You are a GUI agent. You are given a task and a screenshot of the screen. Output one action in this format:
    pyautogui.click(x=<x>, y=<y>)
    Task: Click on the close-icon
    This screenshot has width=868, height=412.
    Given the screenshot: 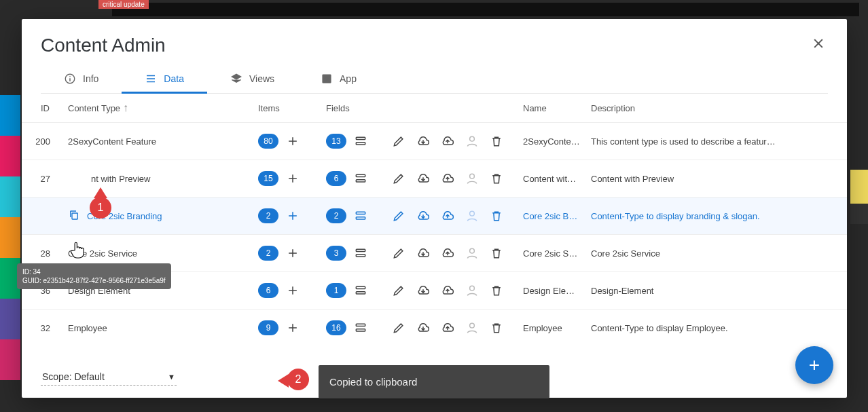 What is the action you would take?
    pyautogui.click(x=818, y=45)
    